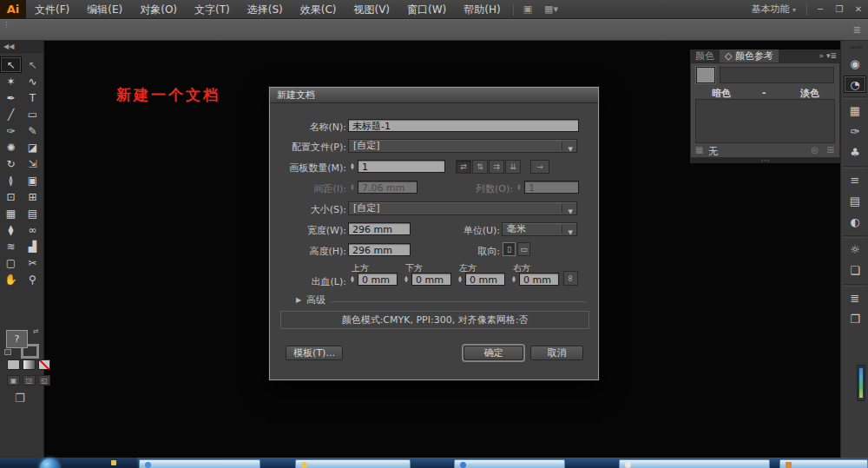 The height and width of the screenshot is (468, 868). What do you see at coordinates (839, 10) in the screenshot?
I see `restore-button: ❐` at bounding box center [839, 10].